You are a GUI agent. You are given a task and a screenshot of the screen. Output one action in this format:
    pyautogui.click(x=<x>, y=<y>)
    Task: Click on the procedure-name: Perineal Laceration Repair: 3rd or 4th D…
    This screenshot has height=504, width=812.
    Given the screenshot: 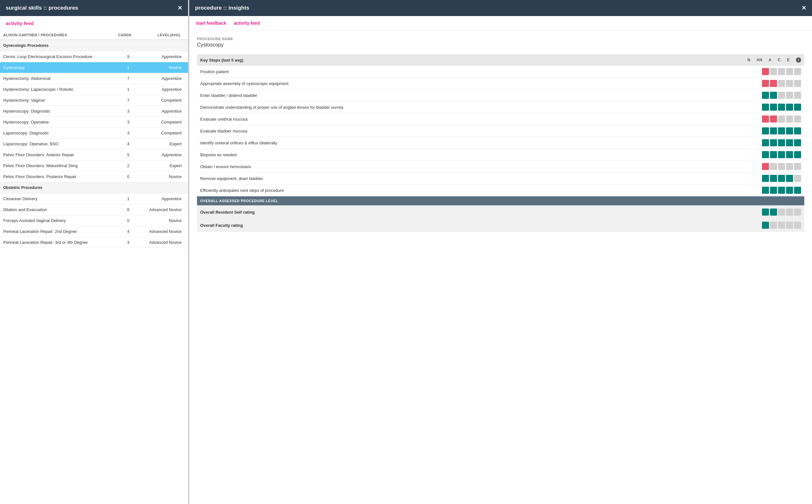 What is the action you would take?
    pyautogui.click(x=55, y=243)
    